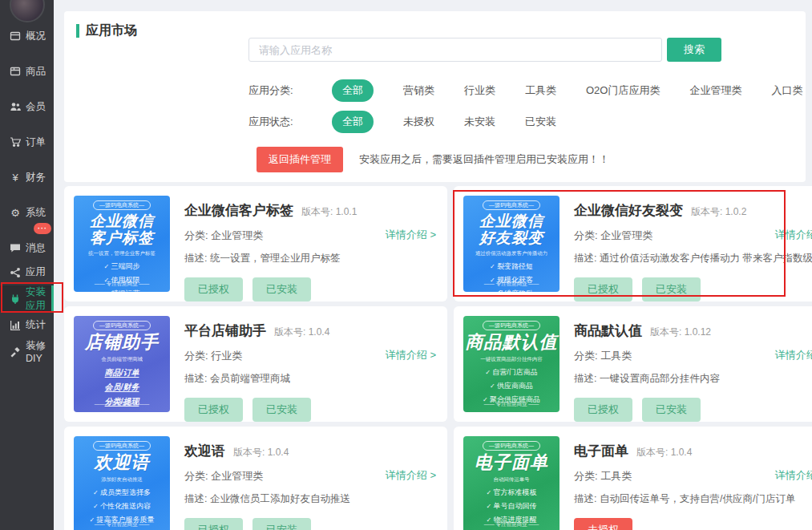  What do you see at coordinates (316, 499) in the screenshot?
I see `app-description: 描述: 企业微信员工添加好友自动推送` at bounding box center [316, 499].